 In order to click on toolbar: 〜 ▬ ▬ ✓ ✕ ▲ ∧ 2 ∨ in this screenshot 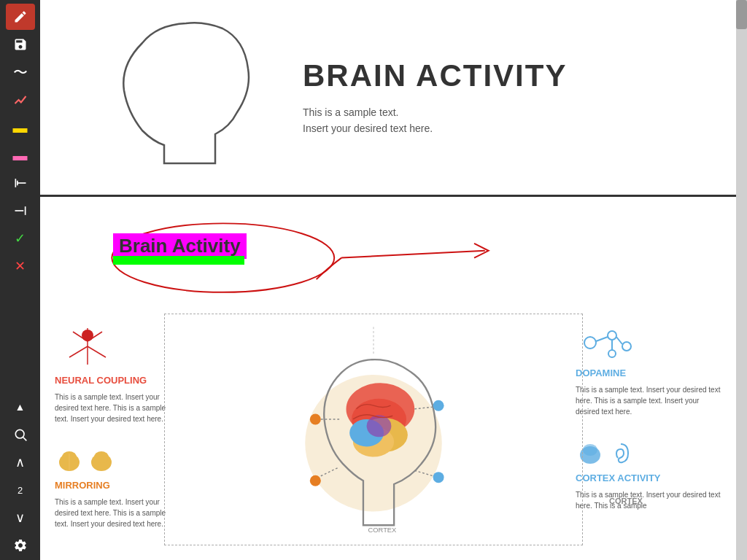, I will do `click(20, 280)`.